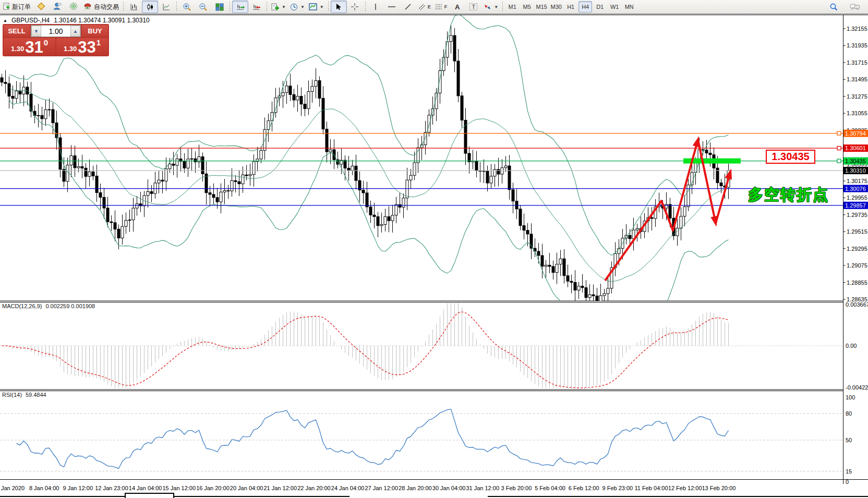 This screenshot has width=868, height=498. Describe the element at coordinates (219, 7) in the screenshot. I see `tile-windows-button` at that location.